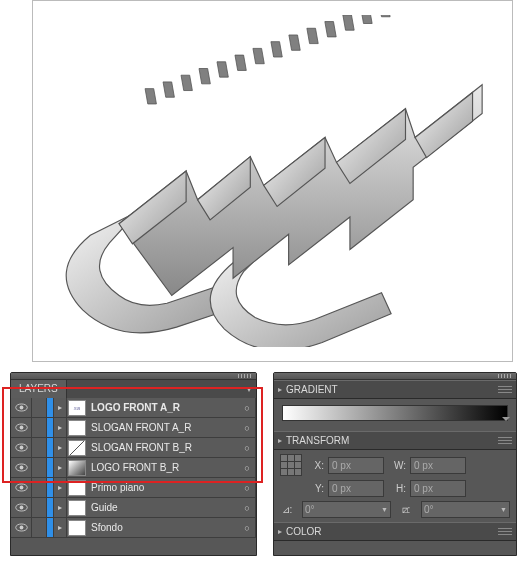  What do you see at coordinates (395, 413) in the screenshot?
I see `gradient-slider` at bounding box center [395, 413].